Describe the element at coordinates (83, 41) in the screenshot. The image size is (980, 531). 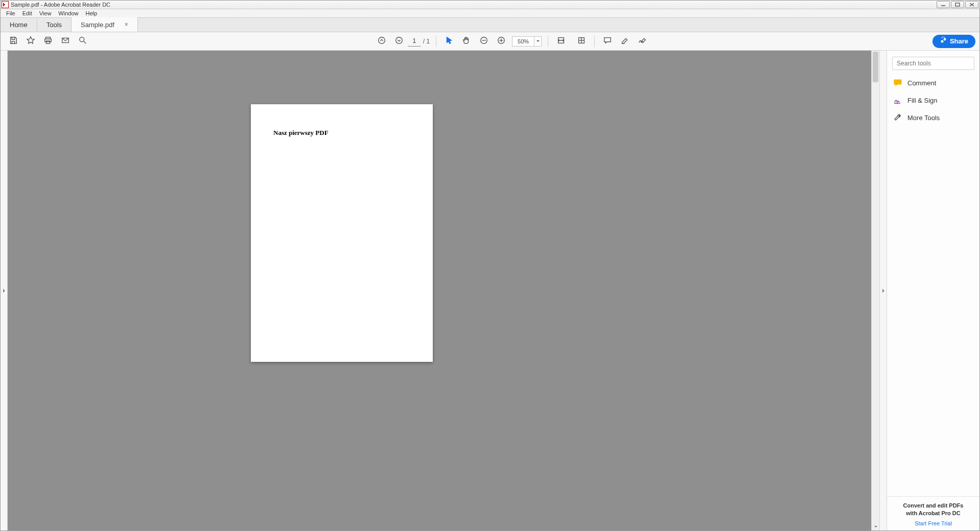
I see `find-button` at that location.